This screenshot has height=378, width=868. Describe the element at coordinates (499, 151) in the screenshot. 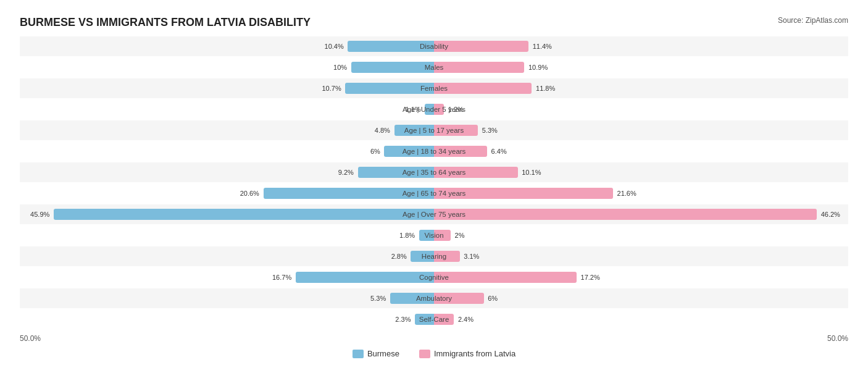

I see `bar-val-right: 6.4%` at that location.